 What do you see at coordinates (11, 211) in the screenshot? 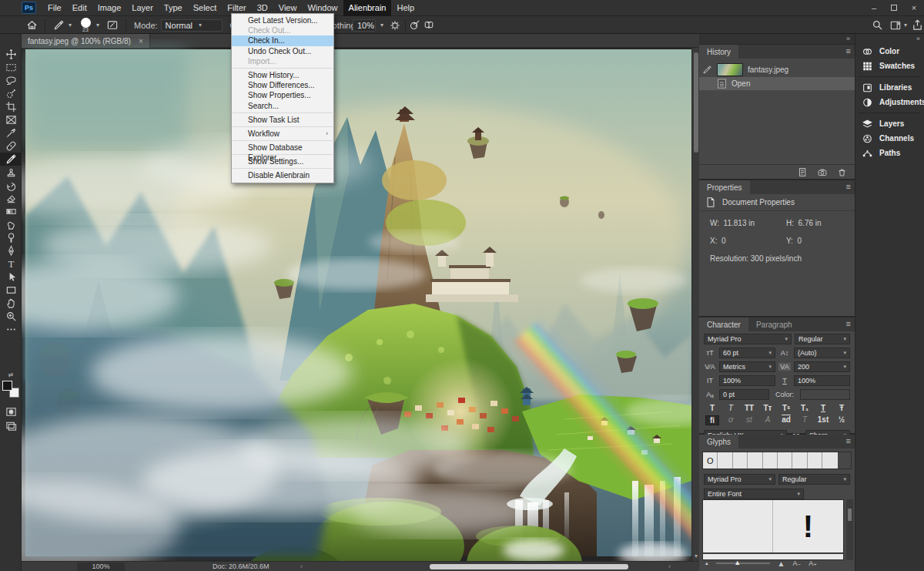
I see `gradient-tool` at bounding box center [11, 211].